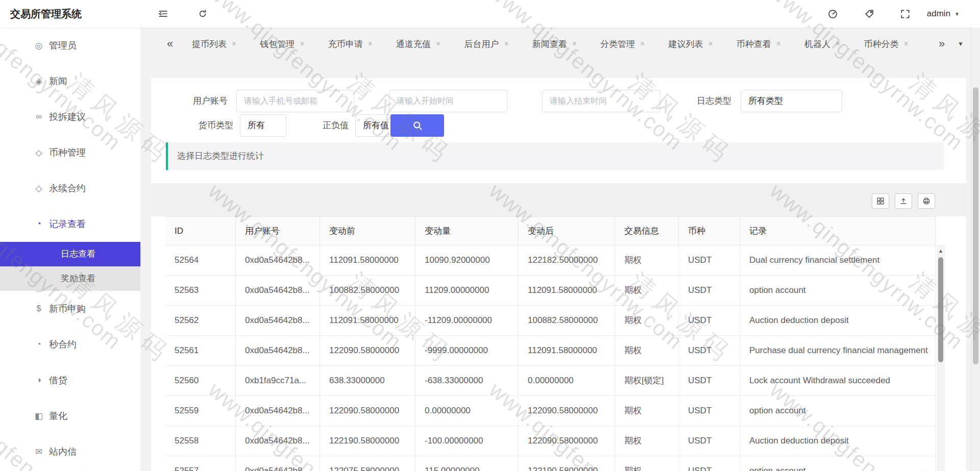 The width and height of the screenshot is (980, 471). What do you see at coordinates (210, 126) in the screenshot?
I see `currency-type-label: 货币类型` at bounding box center [210, 126].